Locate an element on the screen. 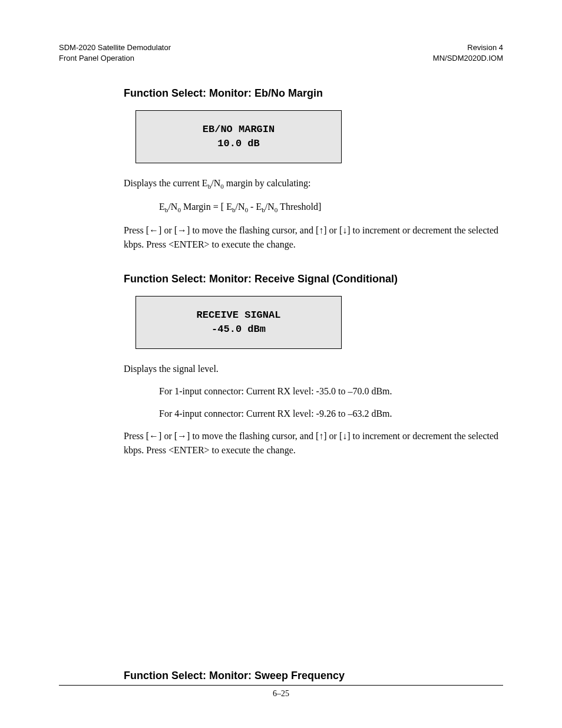 This screenshot has width=562, height=728. display-box-receive: RECEIVE SIGNAL -45.0 dBm is located at coordinates (239, 322).